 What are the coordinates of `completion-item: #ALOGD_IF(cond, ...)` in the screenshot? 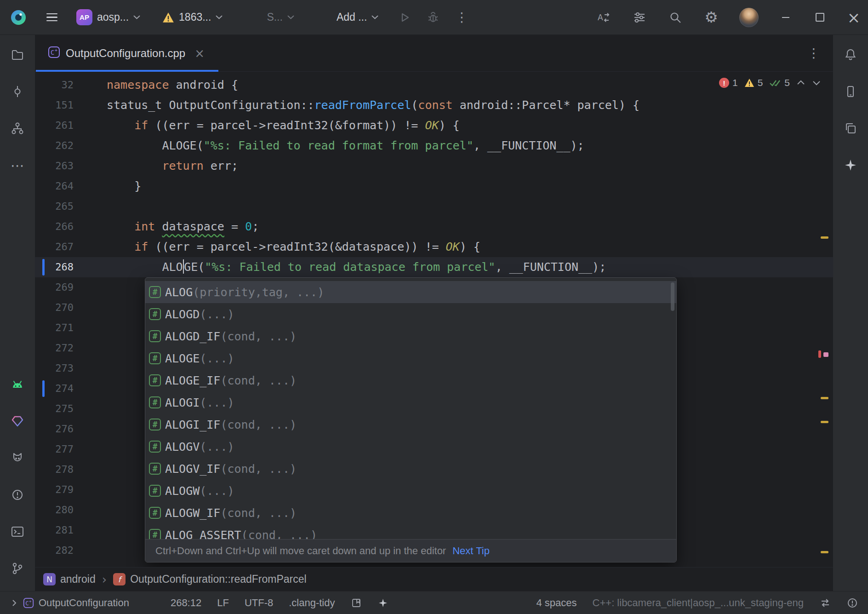 It's located at (411, 336).